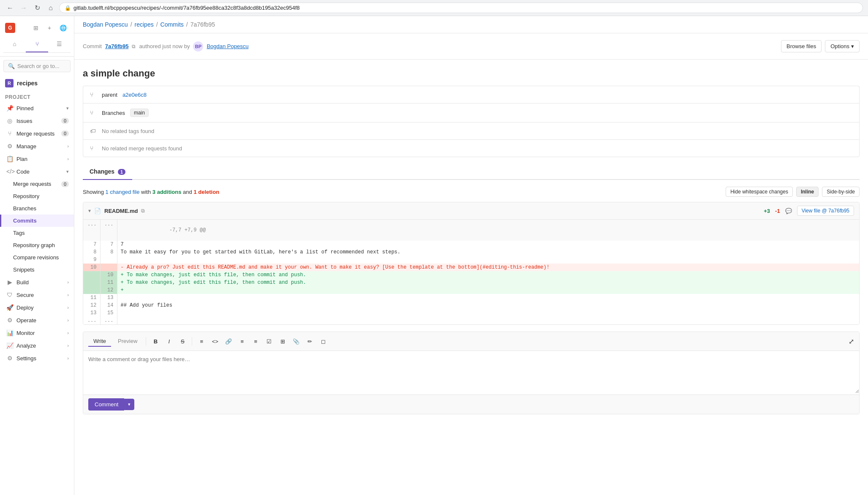 This screenshot has height=495, width=868. I want to click on hunk-header: -7,7 +7,9 @@, so click(488, 230).